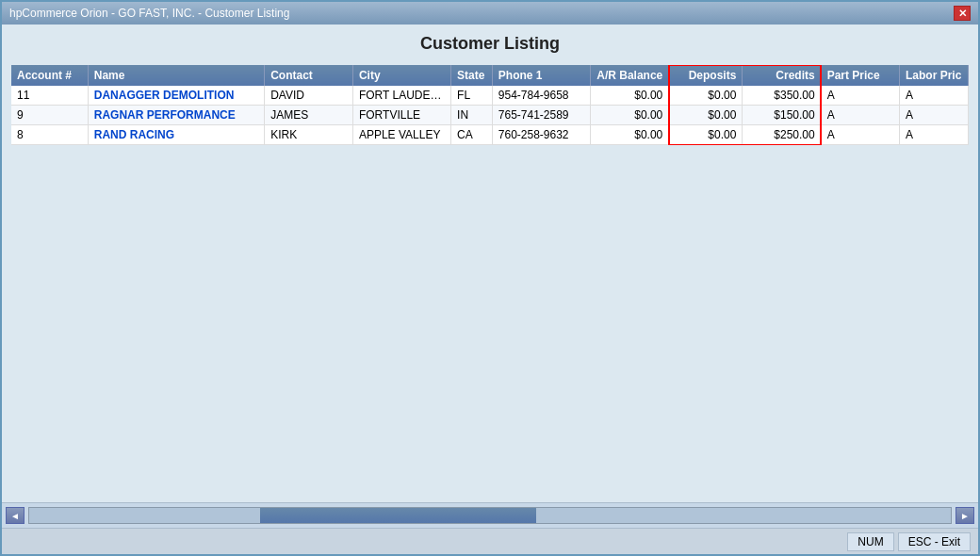 This screenshot has width=980, height=556. I want to click on cell-city: FORTVILLE, so click(401, 115).